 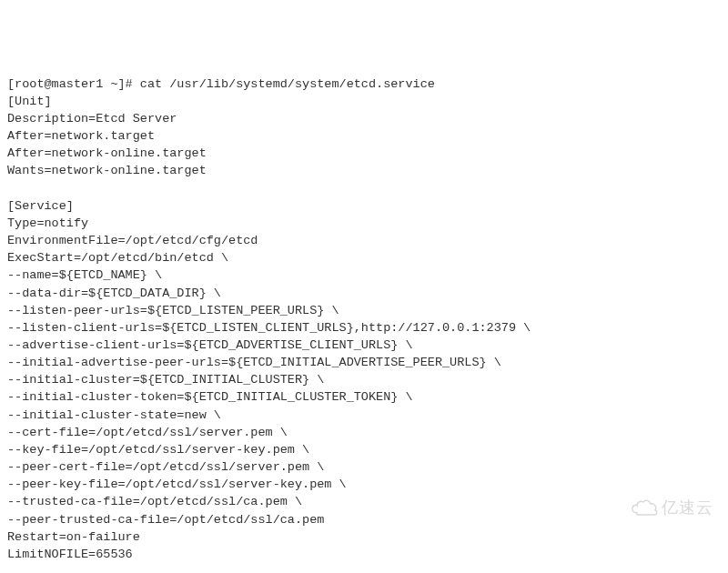 I want to click on terminal-line: [Unit], so click(x=364, y=102).